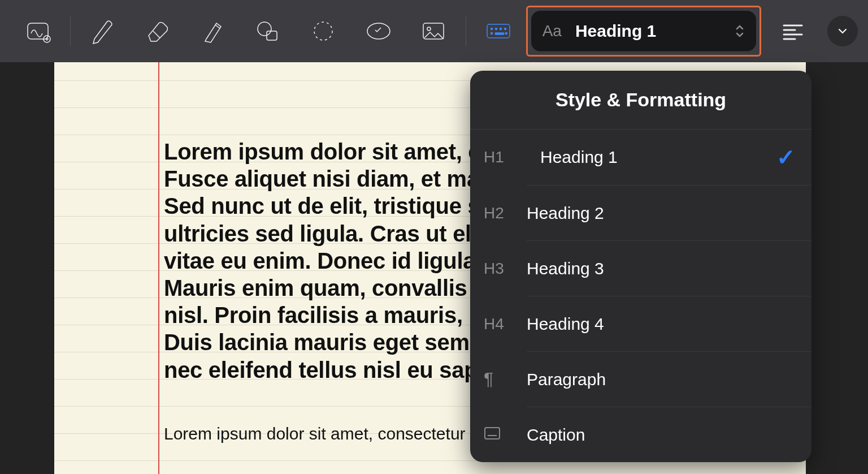 Image resolution: width=868 pixels, height=474 pixels. Describe the element at coordinates (786, 157) in the screenshot. I see `checkmark-icon: ✓` at that location.